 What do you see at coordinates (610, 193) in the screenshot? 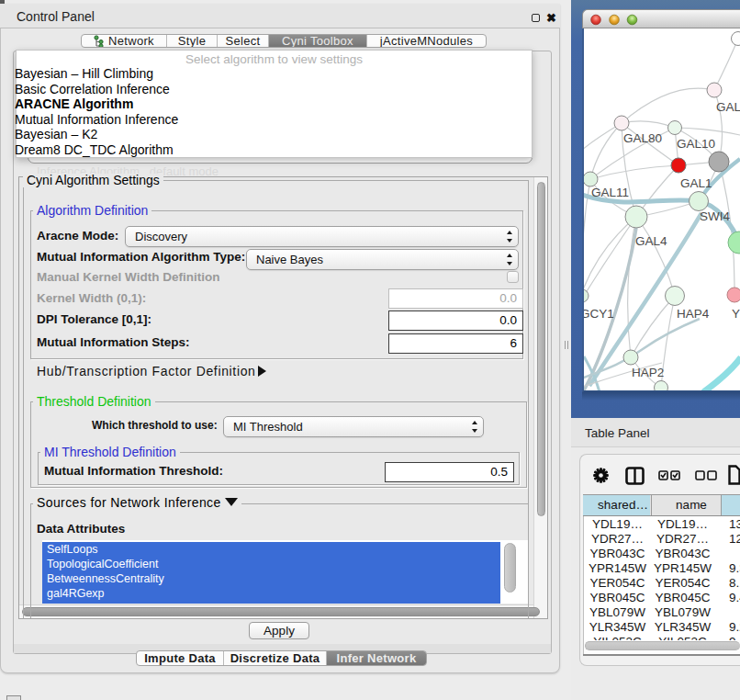
I see `svg-text: GAL11` at bounding box center [610, 193].